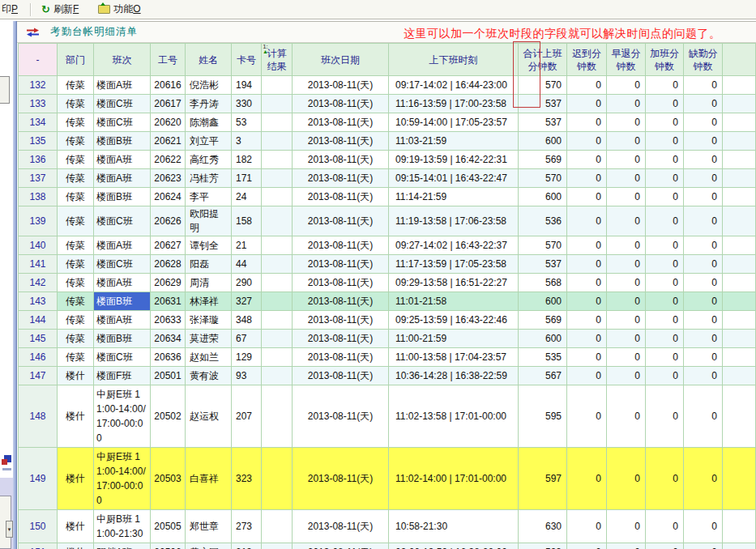 The width and height of the screenshot is (756, 549). What do you see at coordinates (454, 123) in the screenshot?
I see `cell-times: 10:59-14:00 | 17:05-23:57` at bounding box center [454, 123].